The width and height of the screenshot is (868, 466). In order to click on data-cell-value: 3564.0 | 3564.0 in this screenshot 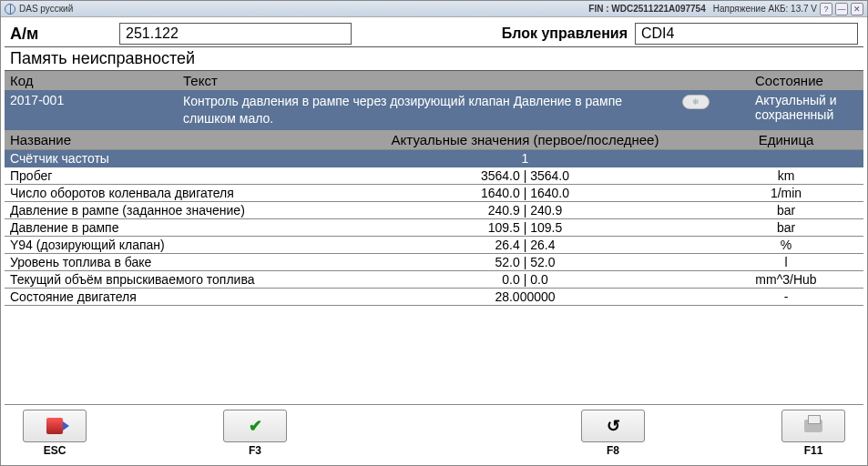, I will do `click(525, 176)`.